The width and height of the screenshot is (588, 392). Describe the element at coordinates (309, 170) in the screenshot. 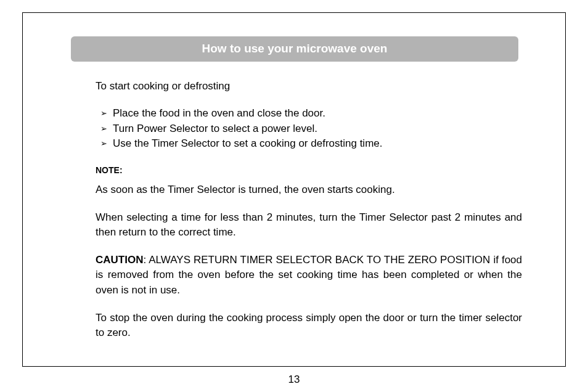

I see `note-label: NOTE:` at that location.